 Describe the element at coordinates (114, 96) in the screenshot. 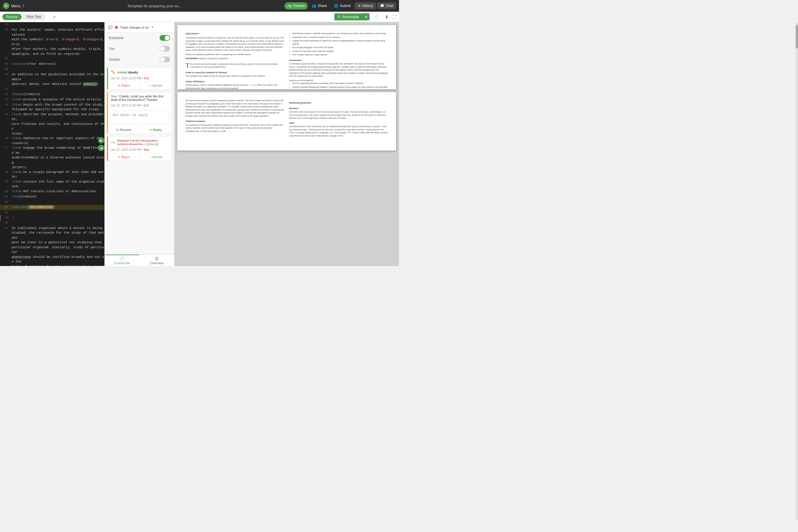

I see `comment-user: You:` at that location.